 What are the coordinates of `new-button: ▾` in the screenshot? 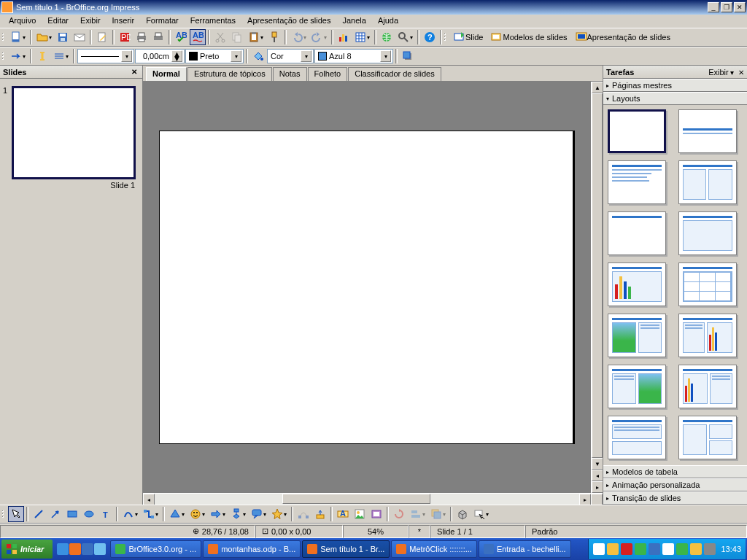 It's located at (18, 37).